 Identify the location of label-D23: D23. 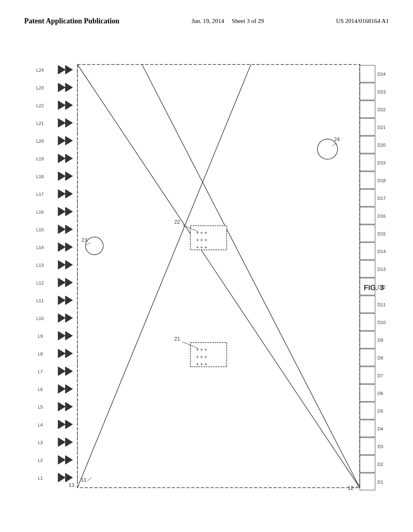
(382, 92).